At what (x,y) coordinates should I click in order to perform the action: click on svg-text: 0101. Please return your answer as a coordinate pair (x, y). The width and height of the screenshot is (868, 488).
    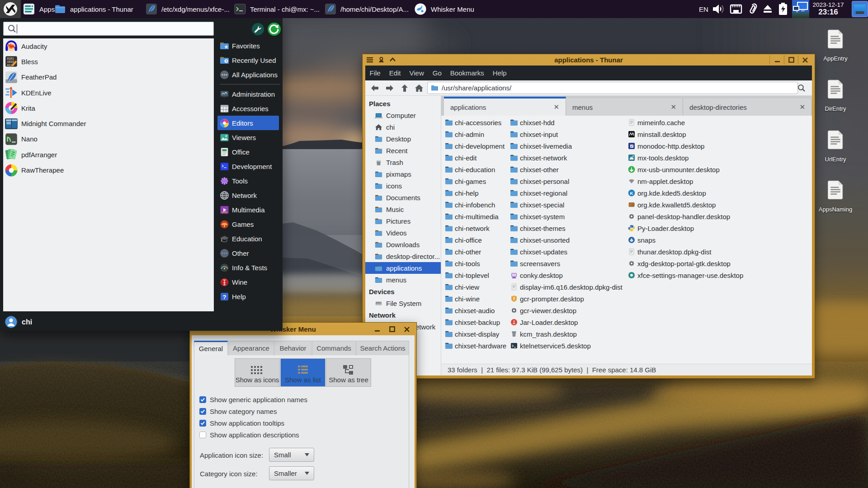
    Looking at the image, I should click on (10, 59).